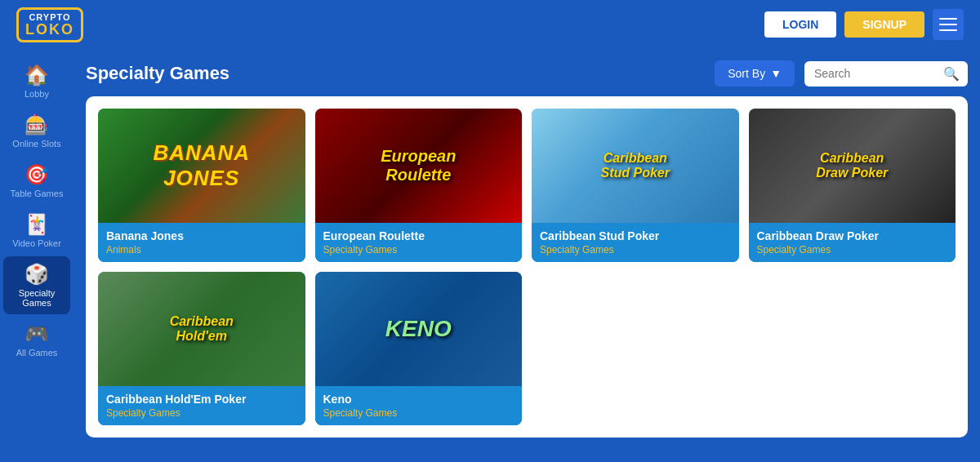 The image size is (980, 462). What do you see at coordinates (37, 131) in the screenshot?
I see `sidebar-item-online-slots: 🎰 Online Slots` at bounding box center [37, 131].